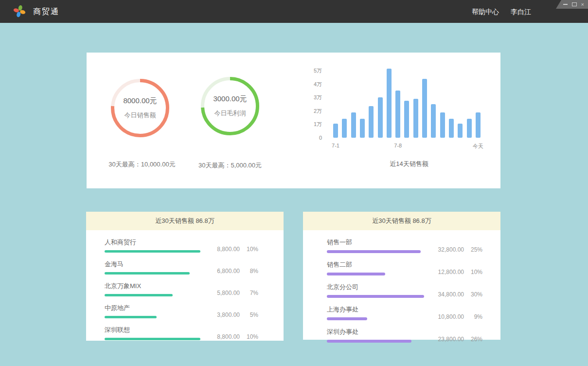 The image size is (588, 366). I want to click on window-controls: ×, so click(572, 4).